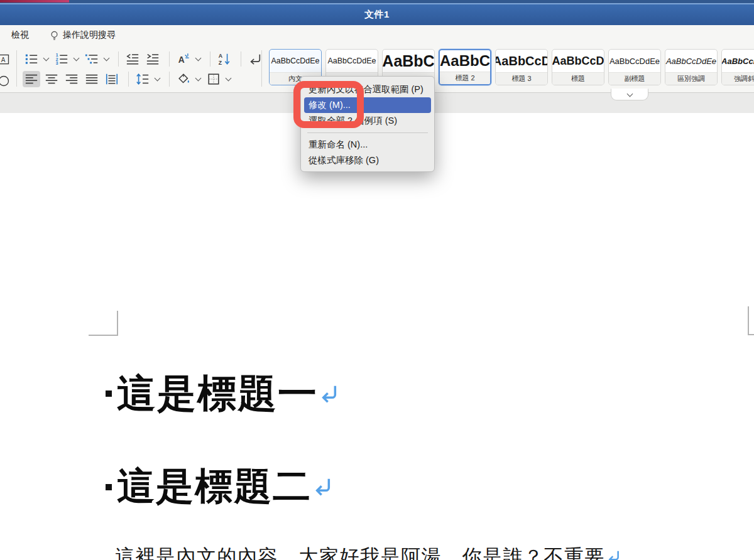 Image resolution: width=754 pixels, height=560 pixels. What do you see at coordinates (8, 73) in the screenshot?
I see `character-format-group: A` at bounding box center [8, 73].